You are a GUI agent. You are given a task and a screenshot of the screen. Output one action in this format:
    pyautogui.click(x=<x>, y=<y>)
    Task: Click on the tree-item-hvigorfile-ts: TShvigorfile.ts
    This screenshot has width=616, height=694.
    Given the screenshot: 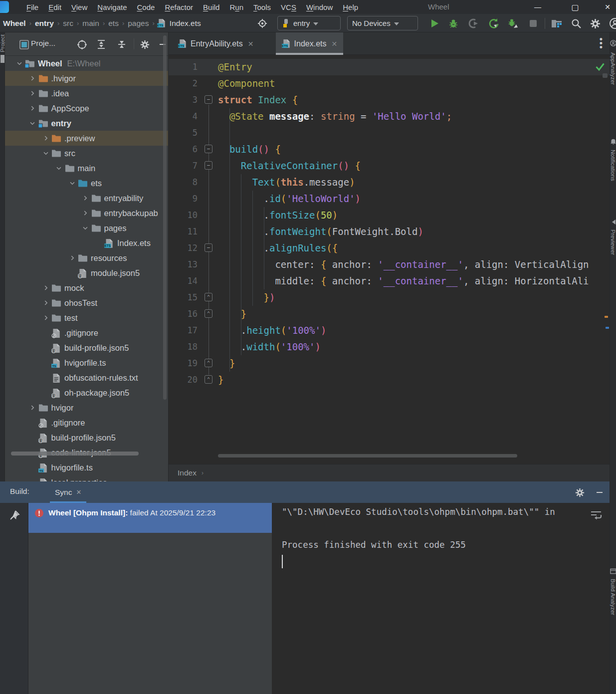 What is the action you would take?
    pyautogui.click(x=87, y=363)
    